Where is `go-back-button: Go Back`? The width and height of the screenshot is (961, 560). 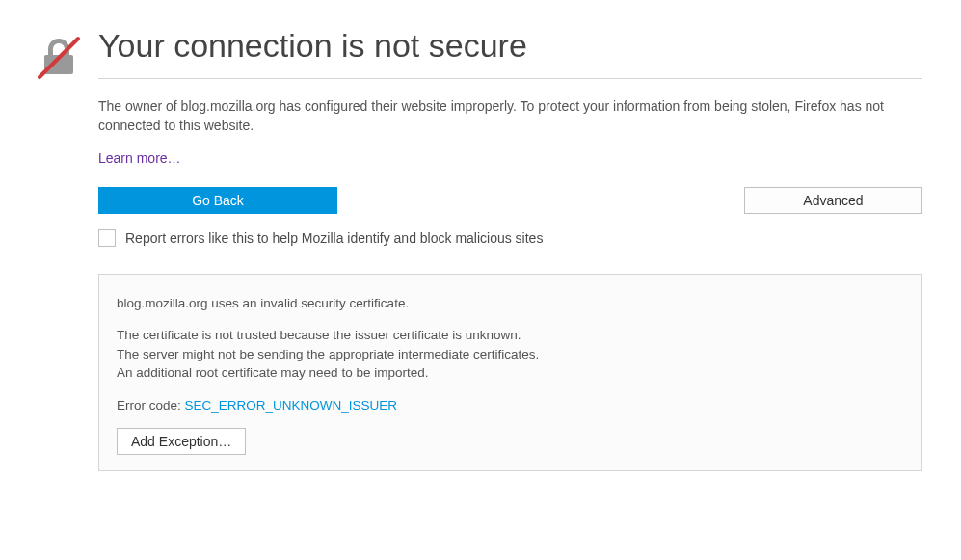 go-back-button: Go Back is located at coordinates (218, 200).